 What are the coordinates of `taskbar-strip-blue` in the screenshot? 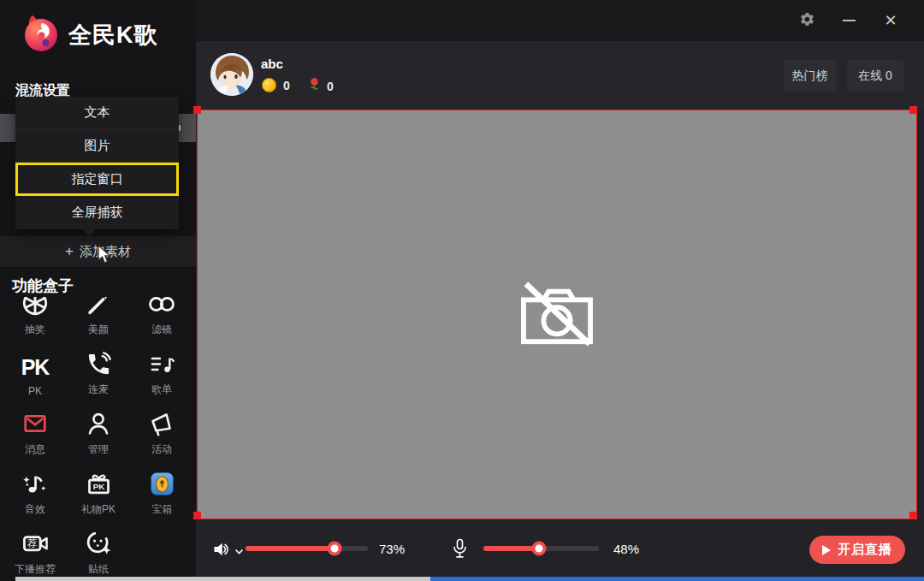 It's located at (678, 578).